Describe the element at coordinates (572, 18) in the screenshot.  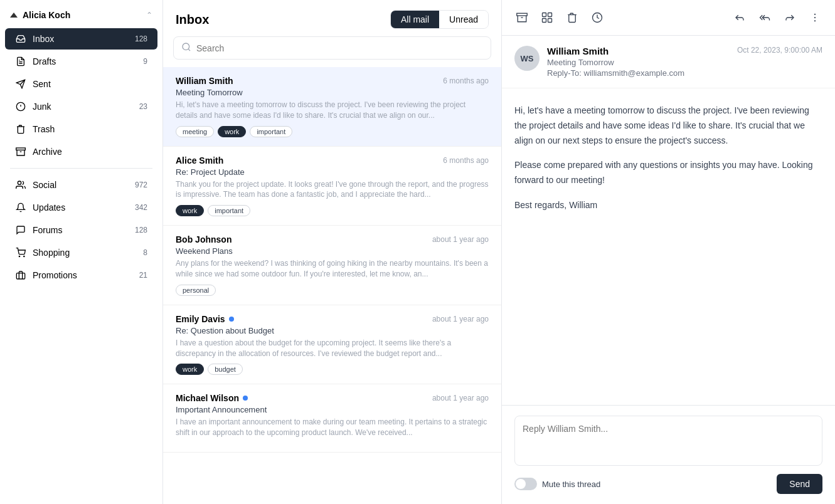
I see `delete-button` at that location.